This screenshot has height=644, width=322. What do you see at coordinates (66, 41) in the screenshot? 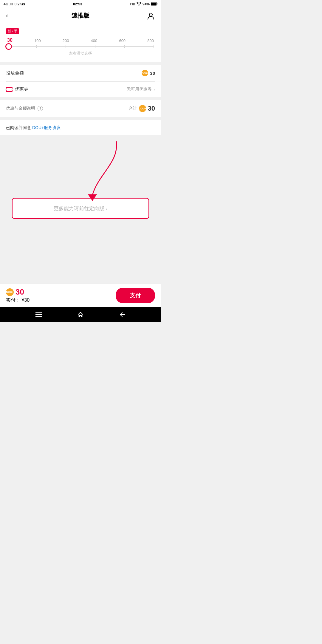
I see `scale-value-200: 200` at bounding box center [66, 41].